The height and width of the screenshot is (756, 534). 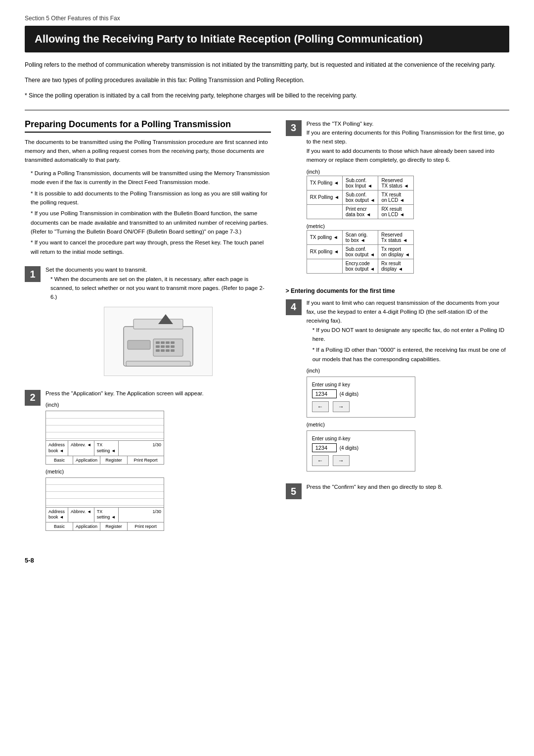 What do you see at coordinates (408, 124) in the screenshot?
I see `step-3-text: Press the "TX Polling" key.` at bounding box center [408, 124].